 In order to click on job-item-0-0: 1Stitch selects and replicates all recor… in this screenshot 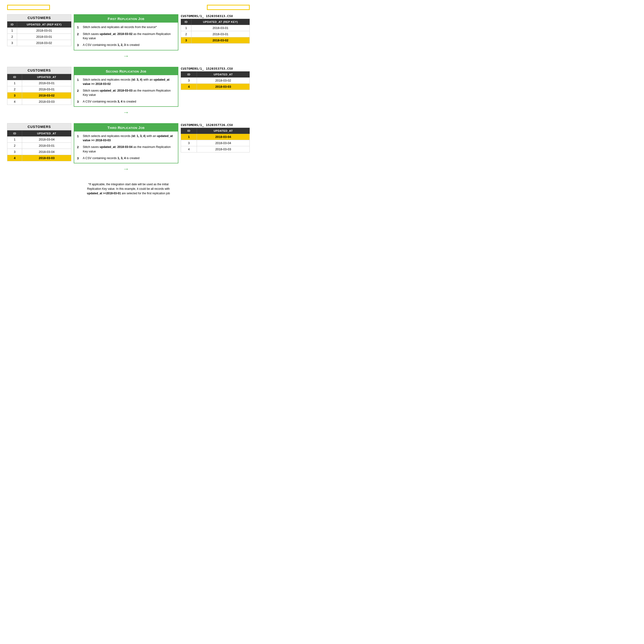, I will do `click(126, 27)`.